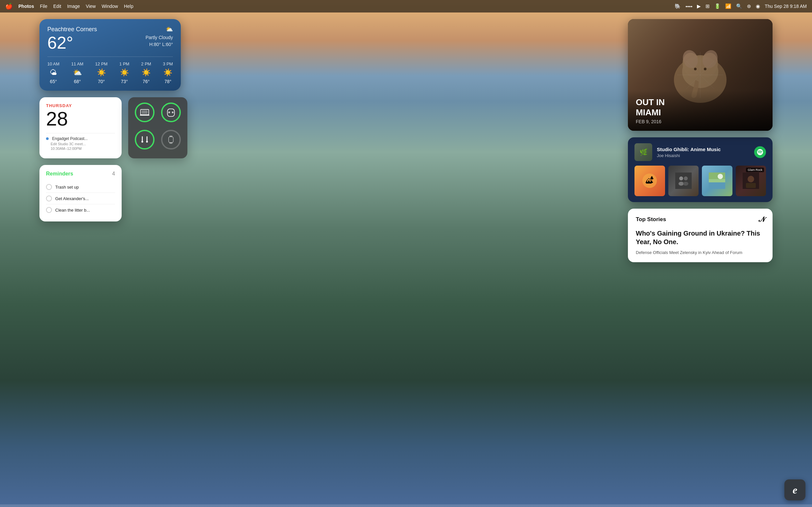  Describe the element at coordinates (699, 6) in the screenshot. I see `play-icon: ▶` at that location.